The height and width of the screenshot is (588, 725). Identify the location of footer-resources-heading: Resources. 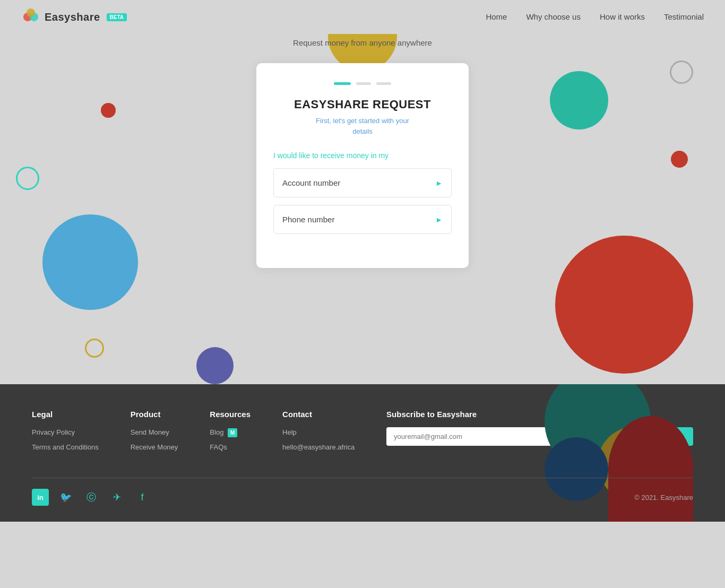
(230, 414).